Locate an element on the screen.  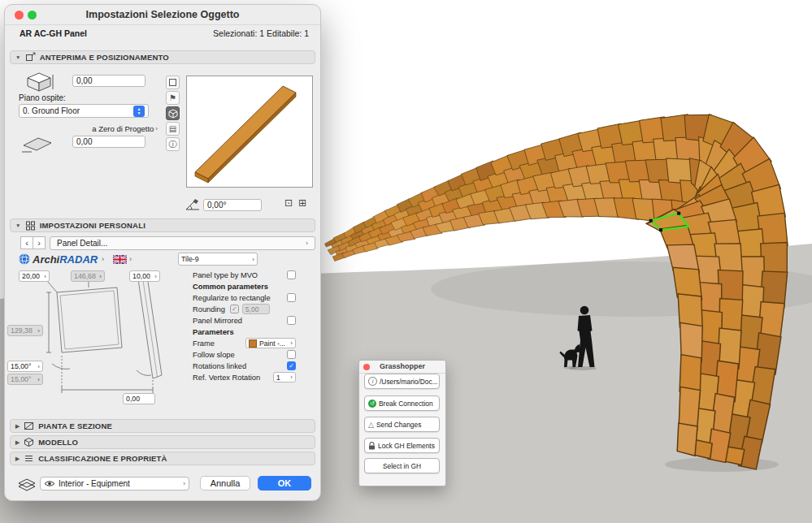
model-cube-icon is located at coordinates (29, 442).